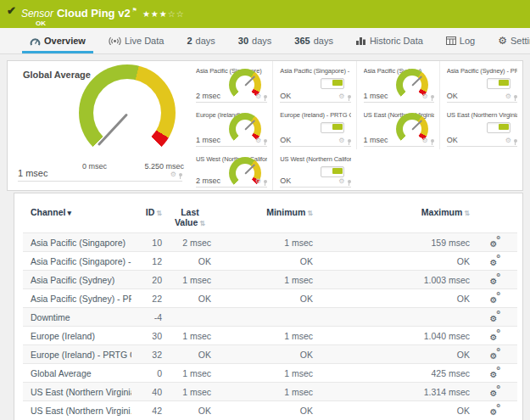 The width and height of the screenshot is (530, 420). I want to click on tab-settings: ⚙Settings, so click(510, 41).